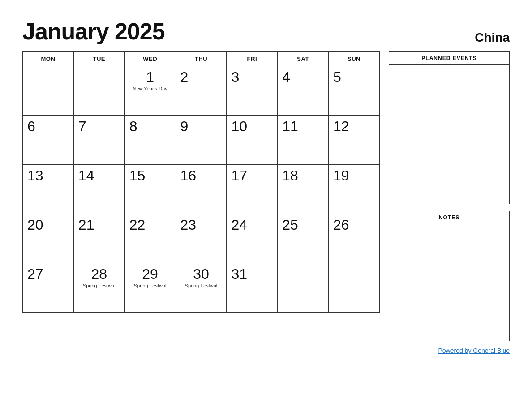 This screenshot has width=532, height=411. Describe the element at coordinates (150, 59) in the screenshot. I see `col-wed: WED` at that location.